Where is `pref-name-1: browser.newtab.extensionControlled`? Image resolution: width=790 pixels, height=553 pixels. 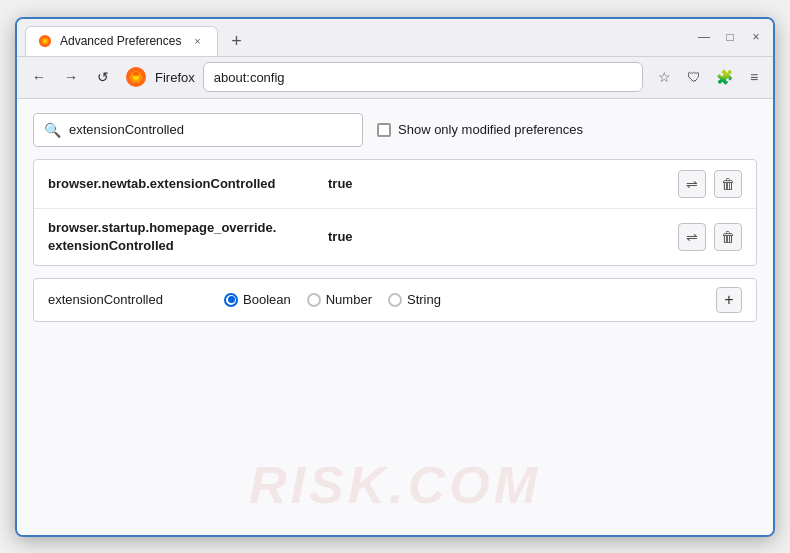
pref-name-1: browser.newtab.extensionControlled is located at coordinates (188, 184).